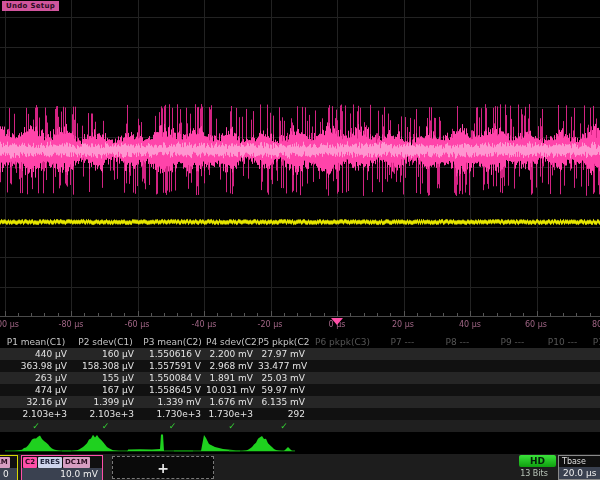 This screenshot has width=600, height=480. I want to click on bottom-bar: C1 DC1M 0 mV C2 ERES DC1M 10.0 mV + HD 1…, so click(300, 467).